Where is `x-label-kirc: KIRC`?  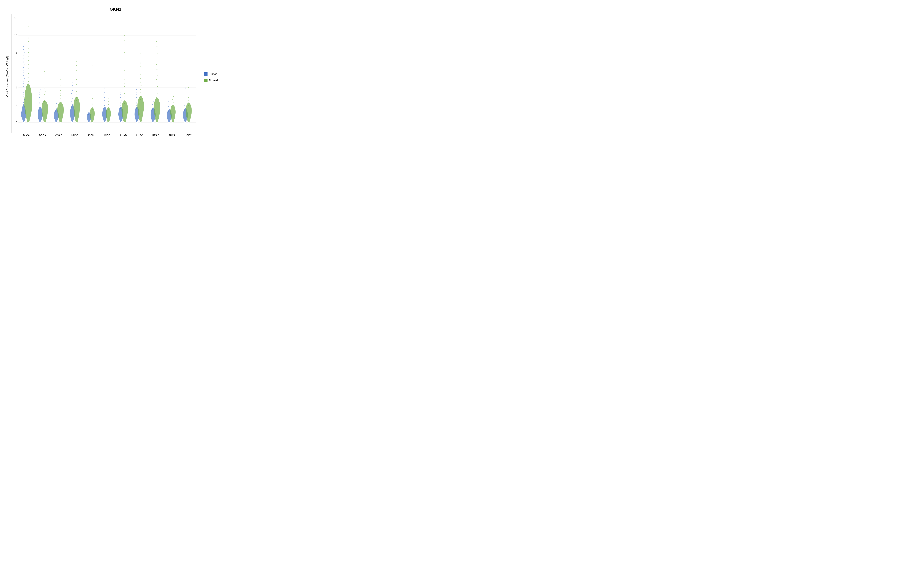
x-label-kirc: KIRC is located at coordinates (107, 135).